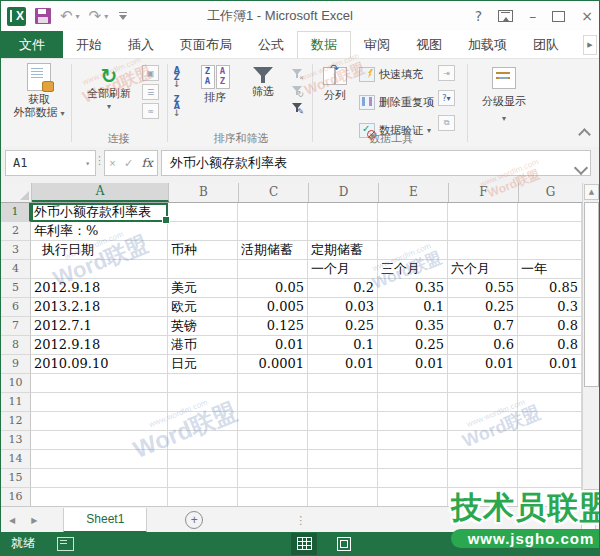  Describe the element at coordinates (550, 288) in the screenshot. I see `cell-G5: 0.85` at that location.